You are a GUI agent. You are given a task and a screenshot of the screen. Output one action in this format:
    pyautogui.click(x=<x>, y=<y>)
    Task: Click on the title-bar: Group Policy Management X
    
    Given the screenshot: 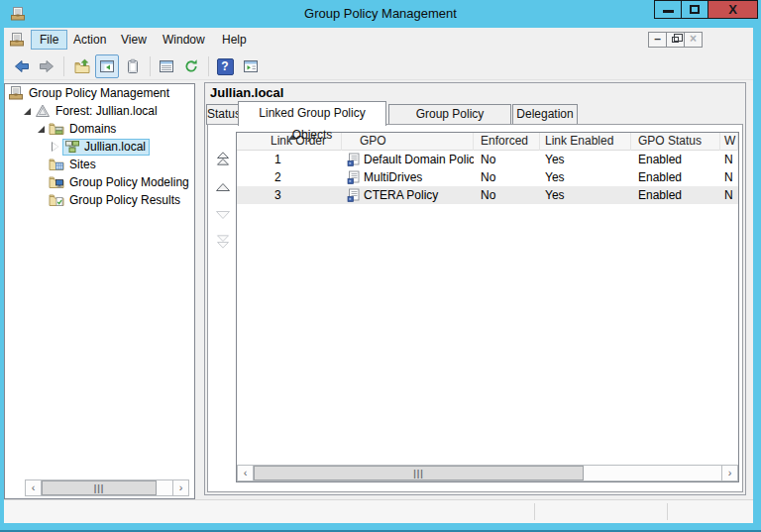 What is the action you would take?
    pyautogui.click(x=380, y=14)
    